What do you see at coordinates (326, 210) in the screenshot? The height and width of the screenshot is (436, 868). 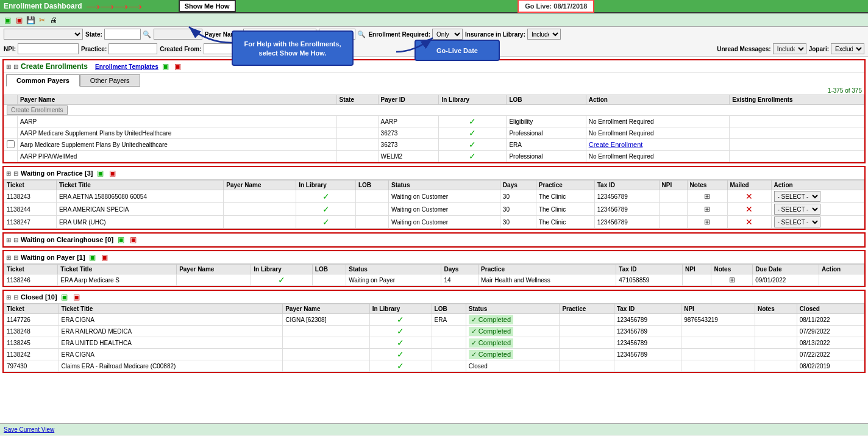 I see `library-cell: ✓` at bounding box center [326, 210].